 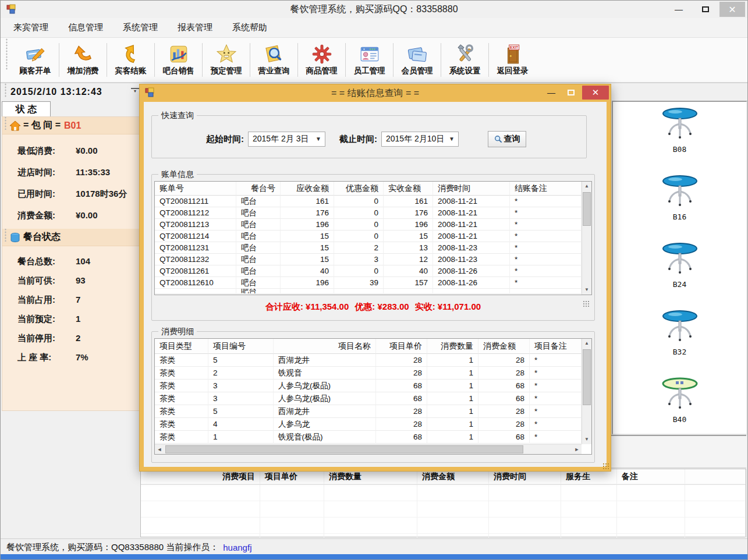 I want to click on menu-item: 报表管理, so click(x=195, y=28).